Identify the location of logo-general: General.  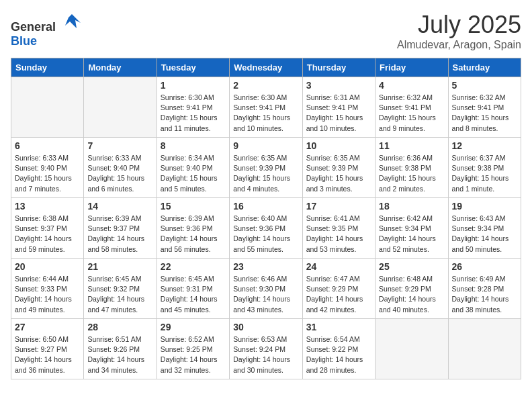
(34, 27).